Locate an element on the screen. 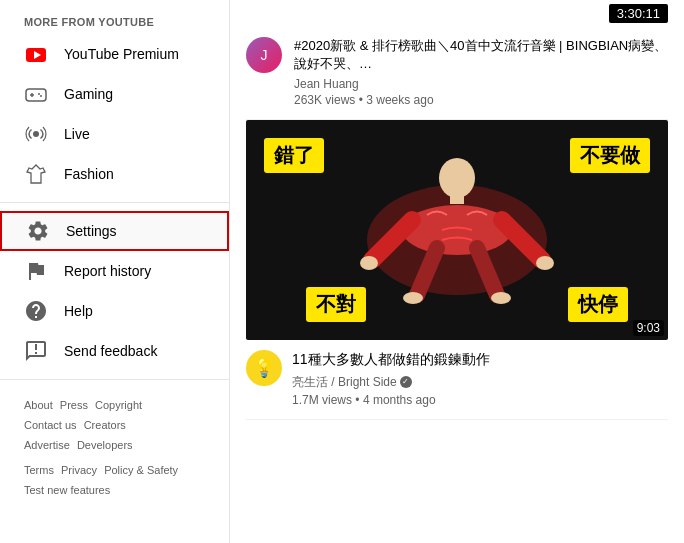 This screenshot has width=684, height=543. sidebar-item-youtube-premium: YouTube Premium is located at coordinates (114, 54).